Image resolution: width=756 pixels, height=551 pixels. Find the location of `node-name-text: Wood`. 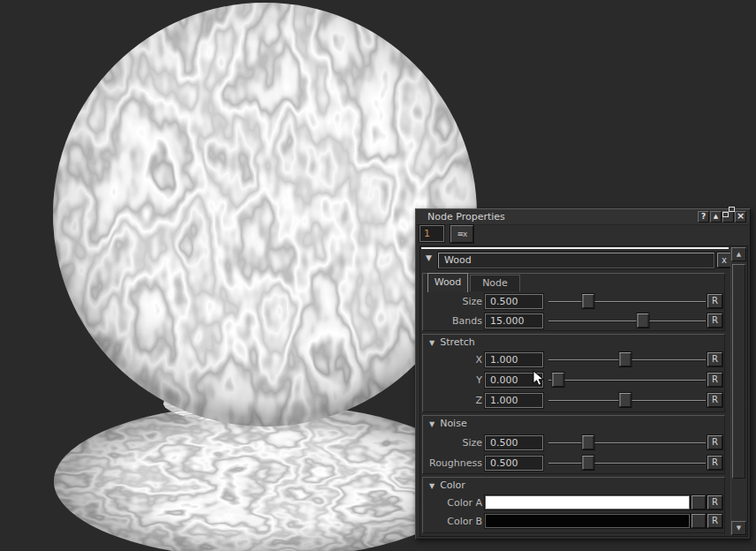

node-name-text: Wood is located at coordinates (576, 260).